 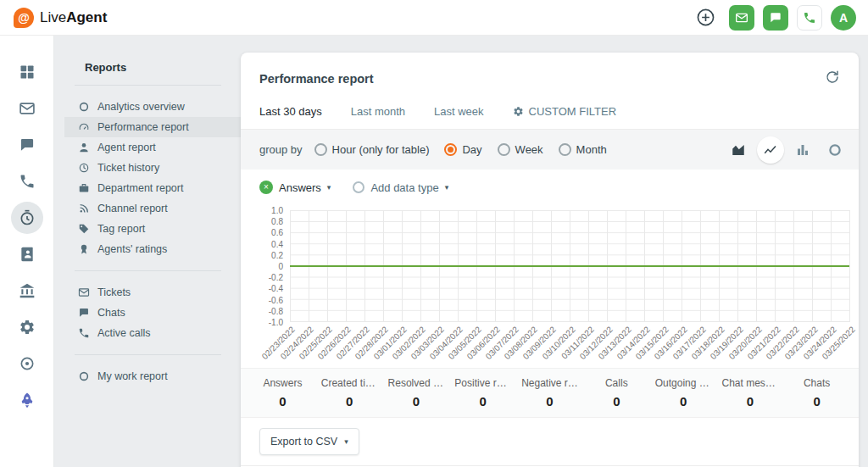 I want to click on rail-item-chats, so click(x=27, y=145).